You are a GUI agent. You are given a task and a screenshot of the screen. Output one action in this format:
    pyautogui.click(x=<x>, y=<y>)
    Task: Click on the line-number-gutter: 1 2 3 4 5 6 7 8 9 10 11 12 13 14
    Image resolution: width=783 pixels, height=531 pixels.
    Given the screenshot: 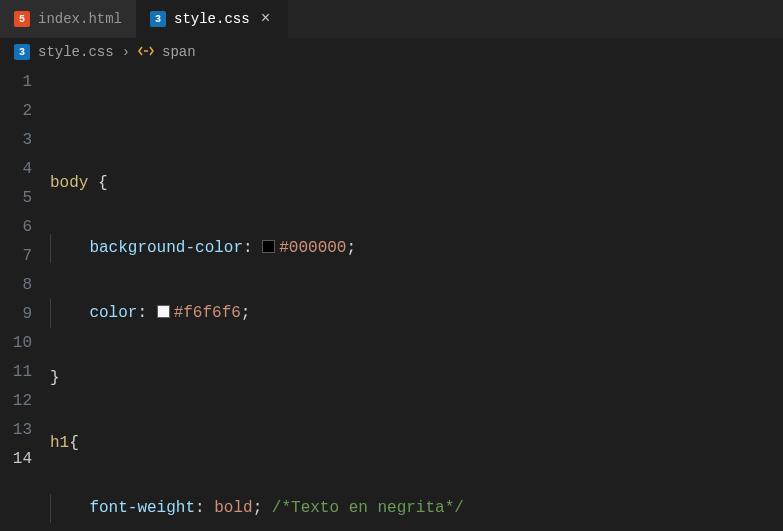 What is the action you would take?
    pyautogui.click(x=25, y=300)
    